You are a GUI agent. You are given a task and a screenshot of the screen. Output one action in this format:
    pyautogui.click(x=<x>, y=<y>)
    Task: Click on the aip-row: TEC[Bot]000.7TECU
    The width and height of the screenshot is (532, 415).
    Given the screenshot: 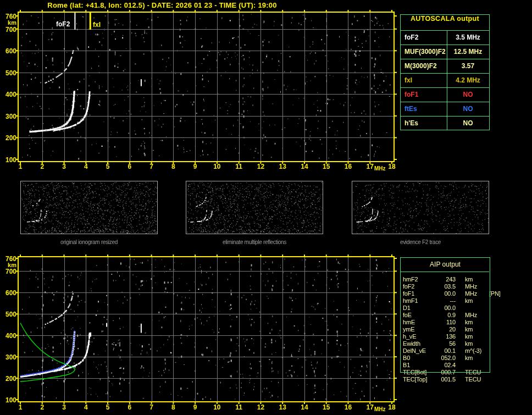 What is the action you would take?
    pyautogui.click(x=446, y=373)
    